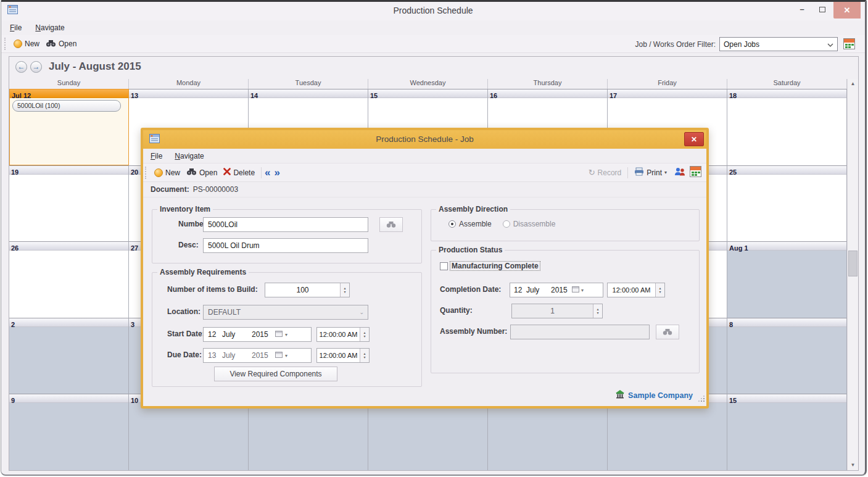 The width and height of the screenshot is (868, 477). Describe the element at coordinates (343, 355) in the screenshot. I see `due-time-field: 12:00:00 AM ▴▾` at that location.